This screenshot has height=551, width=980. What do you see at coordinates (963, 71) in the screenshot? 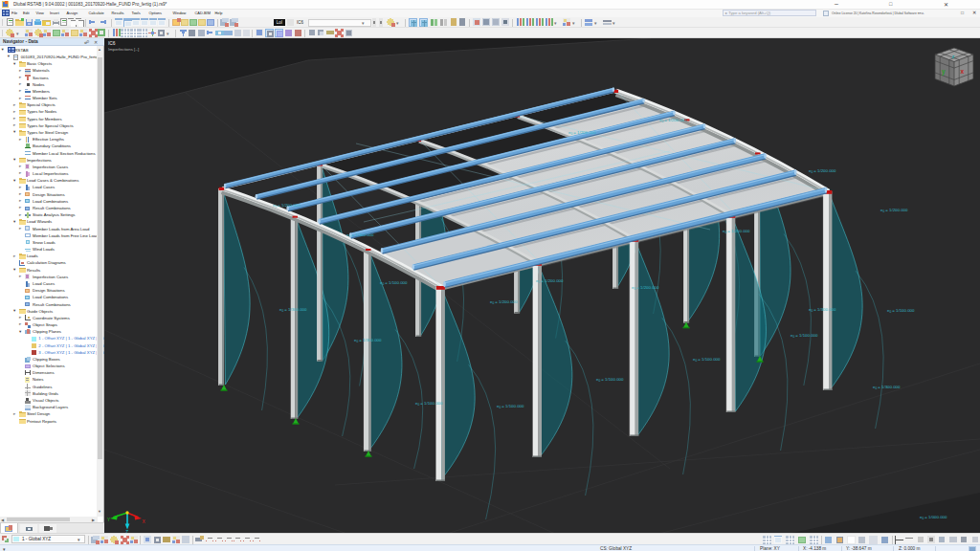
I see `svg-text: x` at bounding box center [963, 71].